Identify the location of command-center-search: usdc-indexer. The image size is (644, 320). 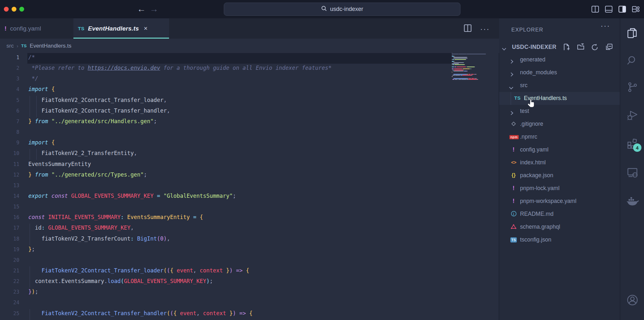
(342, 9).